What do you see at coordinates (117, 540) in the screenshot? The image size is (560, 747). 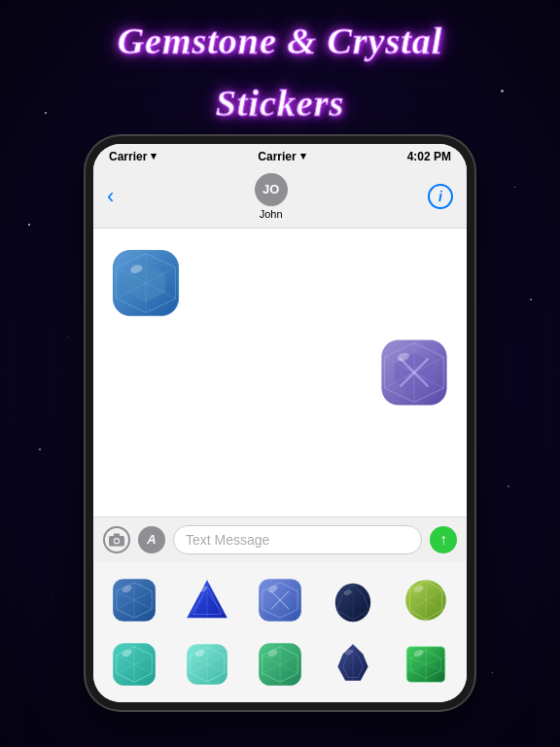 I see `camera-button` at bounding box center [117, 540].